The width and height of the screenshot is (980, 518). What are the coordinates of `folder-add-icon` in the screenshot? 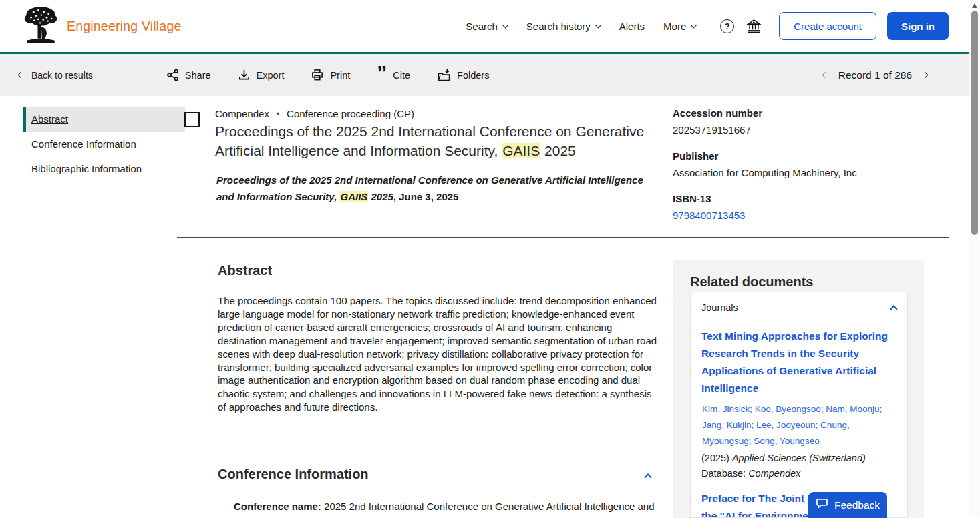 It's located at (444, 75).